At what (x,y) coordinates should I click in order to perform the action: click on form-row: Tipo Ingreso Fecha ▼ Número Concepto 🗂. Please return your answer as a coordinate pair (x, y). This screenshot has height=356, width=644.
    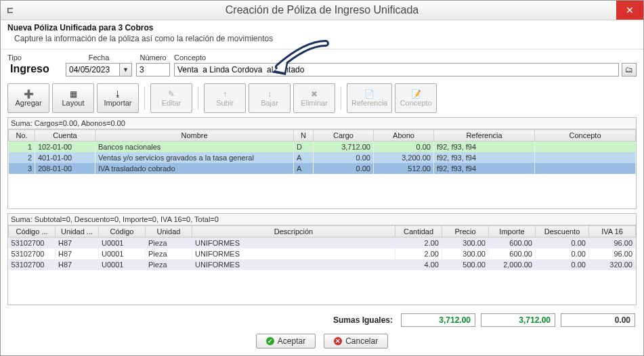
    Looking at the image, I should click on (322, 65).